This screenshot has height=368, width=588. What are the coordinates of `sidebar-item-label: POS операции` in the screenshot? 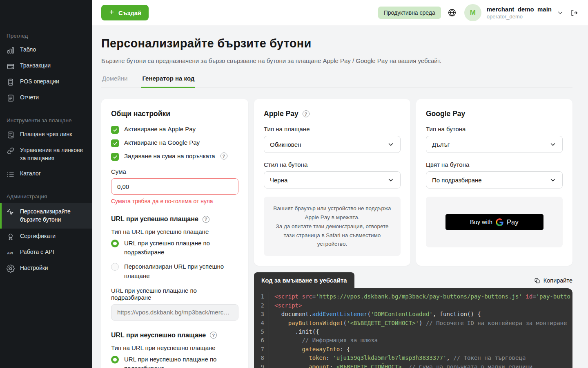 It's located at (40, 82).